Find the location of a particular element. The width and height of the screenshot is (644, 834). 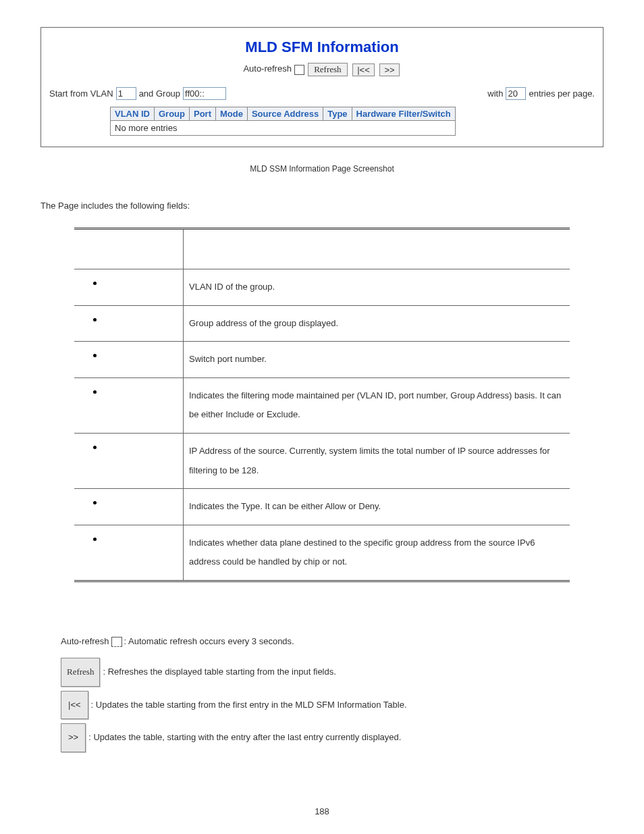

field-row: Indicates the Type. It can be either All… is located at coordinates (322, 507).